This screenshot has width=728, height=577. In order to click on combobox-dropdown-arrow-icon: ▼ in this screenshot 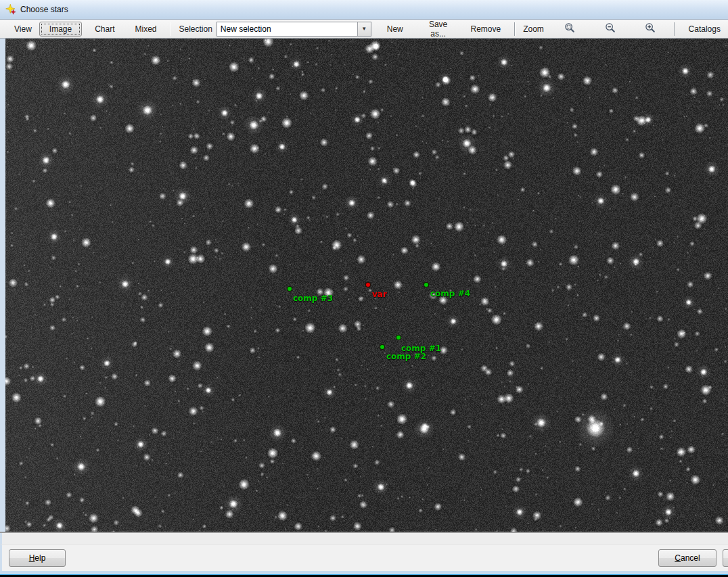, I will do `click(364, 29)`.